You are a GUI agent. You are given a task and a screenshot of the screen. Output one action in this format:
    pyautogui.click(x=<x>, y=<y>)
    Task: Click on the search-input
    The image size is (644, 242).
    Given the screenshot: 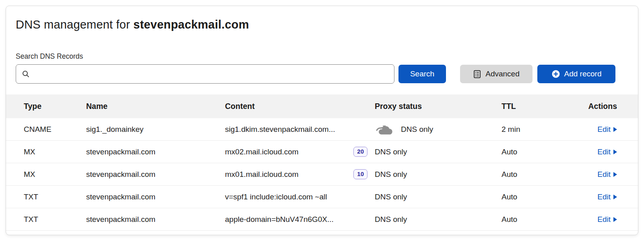 What is the action you would take?
    pyautogui.click(x=211, y=74)
    